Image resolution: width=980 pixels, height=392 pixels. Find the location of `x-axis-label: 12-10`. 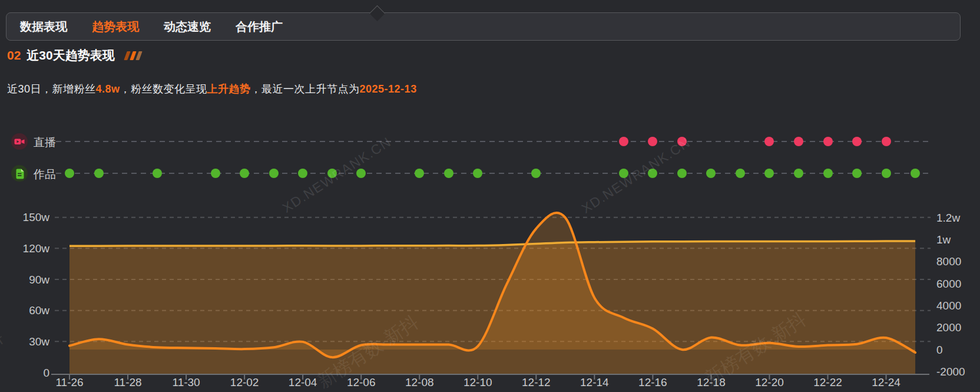

x-axis-label: 12-10 is located at coordinates (478, 382).